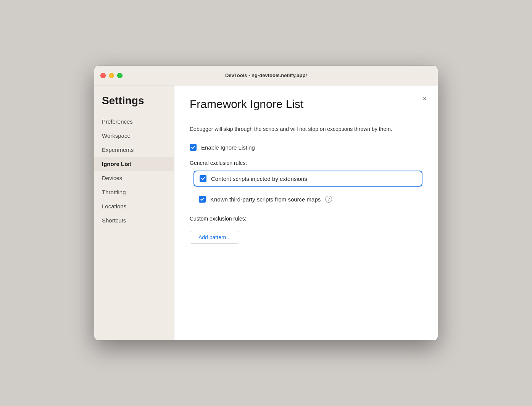 The height and width of the screenshot is (406, 532). What do you see at coordinates (202, 199) in the screenshot?
I see `rule2-checkbox` at bounding box center [202, 199].